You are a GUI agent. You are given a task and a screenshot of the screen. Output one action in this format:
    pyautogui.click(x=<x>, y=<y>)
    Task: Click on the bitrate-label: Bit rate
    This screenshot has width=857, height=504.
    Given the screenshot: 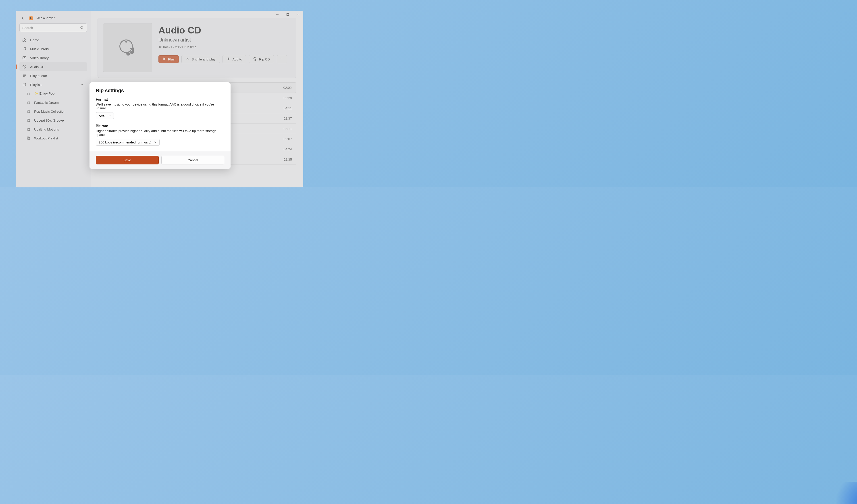 What is the action you would take?
    pyautogui.click(x=160, y=126)
    